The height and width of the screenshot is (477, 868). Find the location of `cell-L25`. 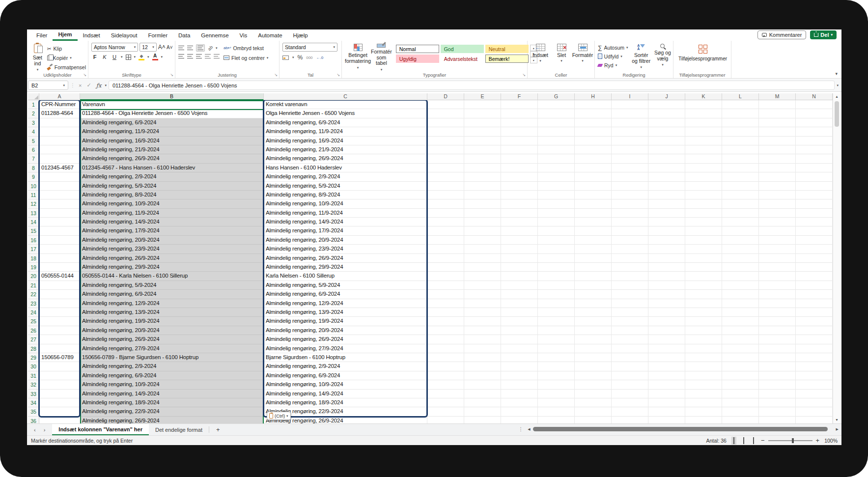

cell-L25 is located at coordinates (741, 321).